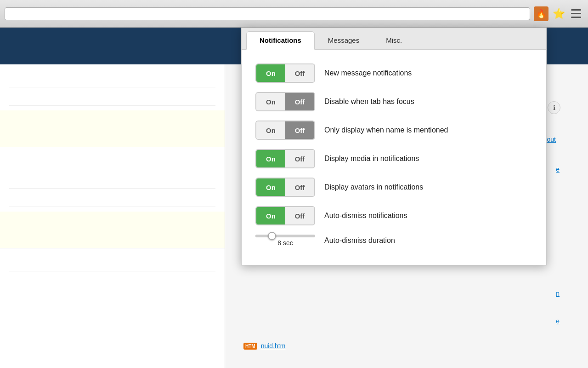  What do you see at coordinates (558, 169) in the screenshot?
I see `side-link-1: e` at bounding box center [558, 169].